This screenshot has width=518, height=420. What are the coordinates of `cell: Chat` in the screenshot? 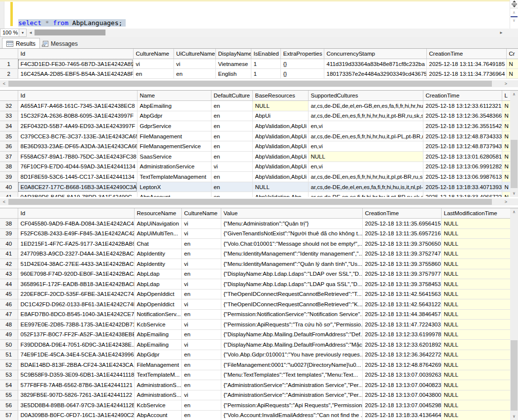 It's located at (158, 244).